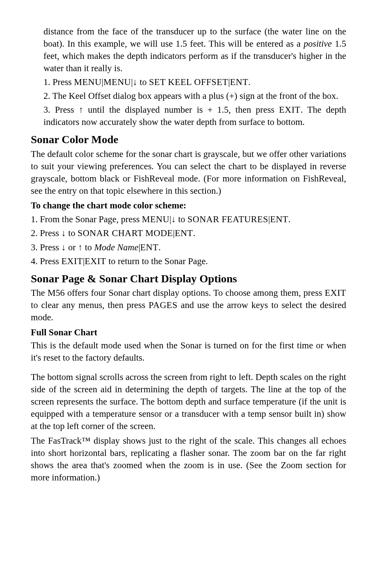 Image resolution: width=377 pixels, height=588 pixels. Describe the element at coordinates (143, 82) in the screenshot. I see `step-a1-to: to` at that location.